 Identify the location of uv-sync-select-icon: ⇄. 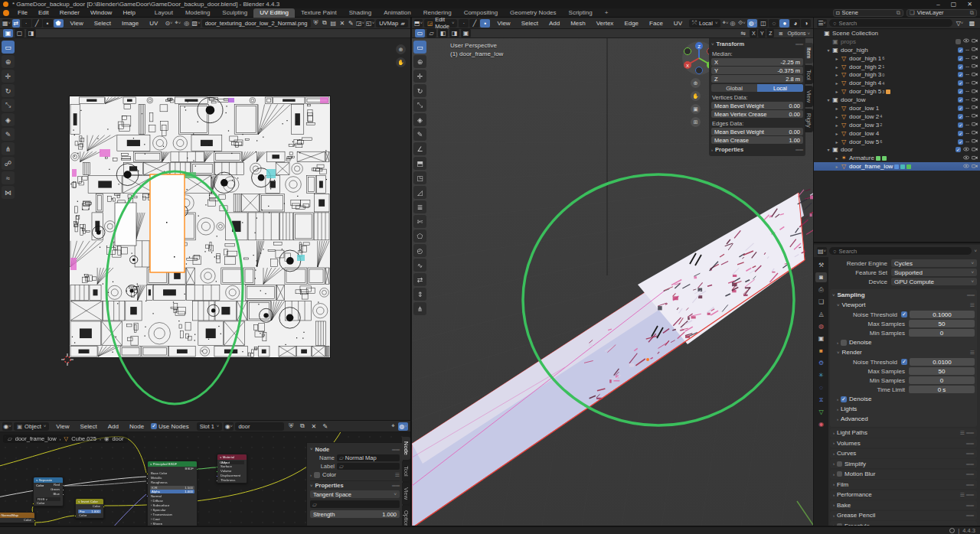
(16, 23).